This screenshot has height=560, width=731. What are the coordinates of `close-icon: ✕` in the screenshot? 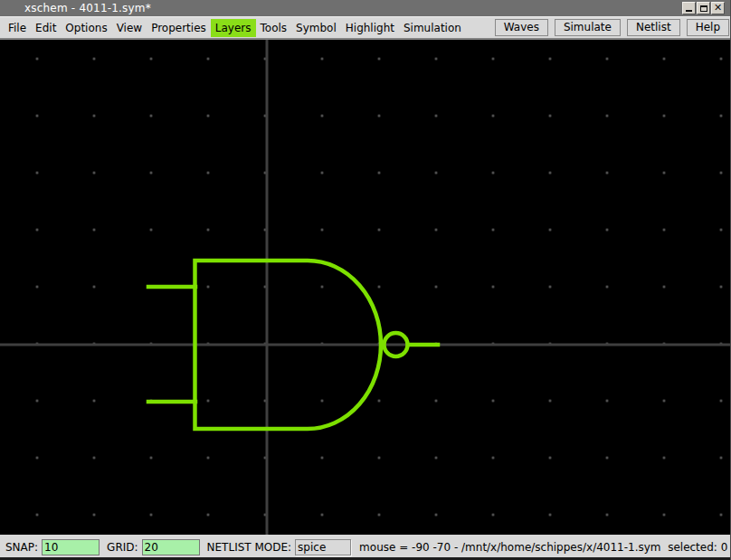 It's located at (718, 8).